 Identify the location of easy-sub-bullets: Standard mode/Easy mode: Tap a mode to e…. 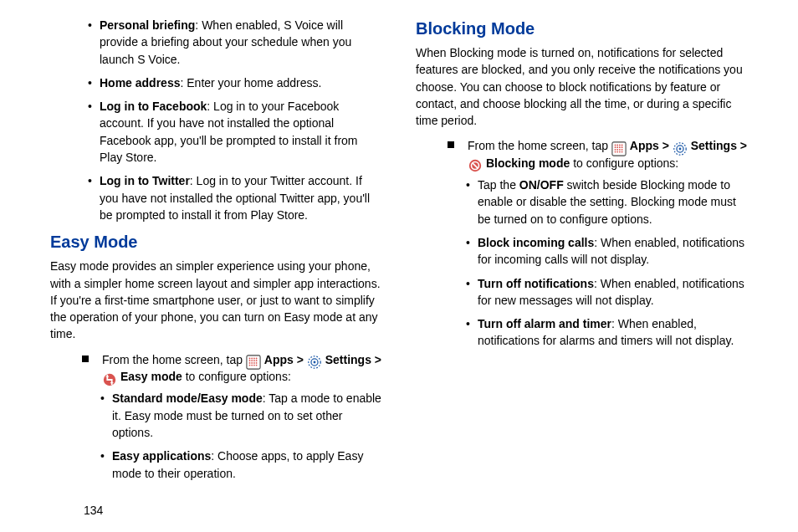
(216, 435).